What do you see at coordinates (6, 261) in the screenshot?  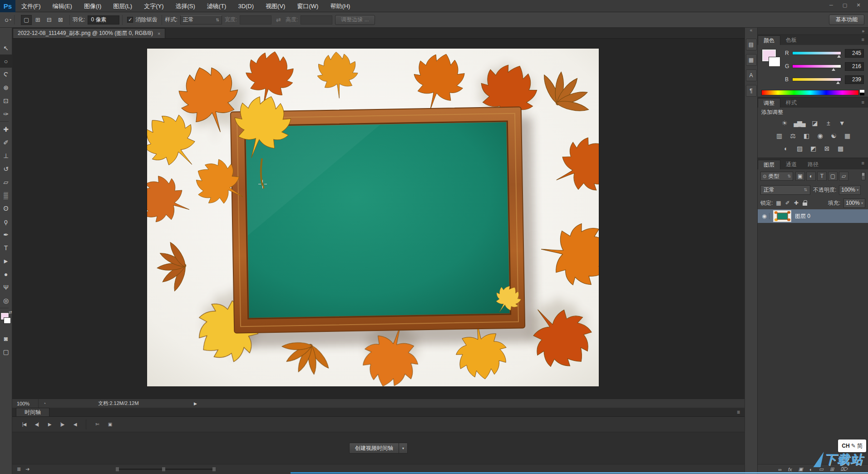 I see `path-selection-tool: ►` at bounding box center [6, 261].